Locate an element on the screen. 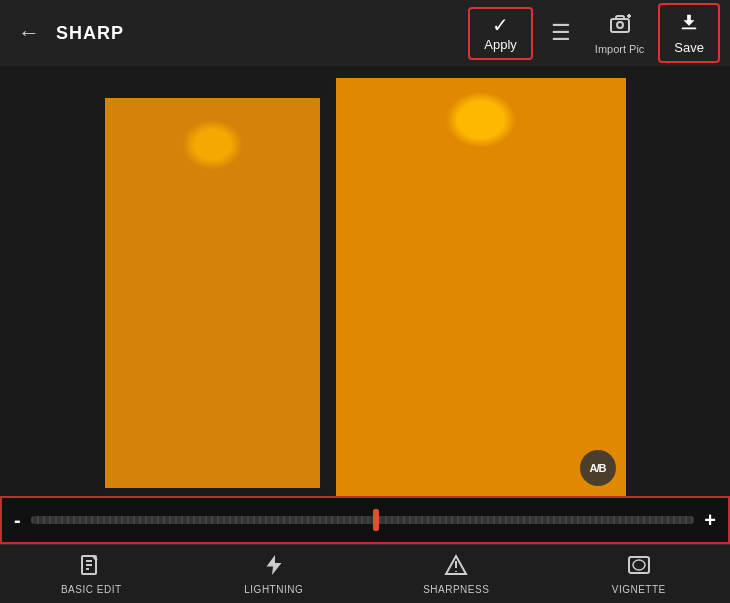 The image size is (730, 603). header: ← SHARP ✓ Apply ☰ Import Pic Save is located at coordinates (365, 33).